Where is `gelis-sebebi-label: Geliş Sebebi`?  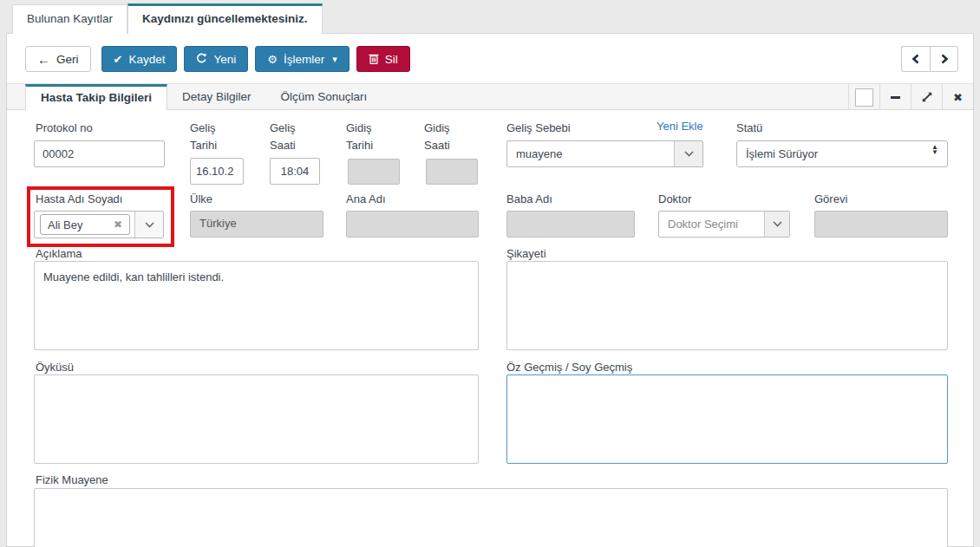 gelis-sebebi-label: Geliş Sebebi is located at coordinates (539, 128).